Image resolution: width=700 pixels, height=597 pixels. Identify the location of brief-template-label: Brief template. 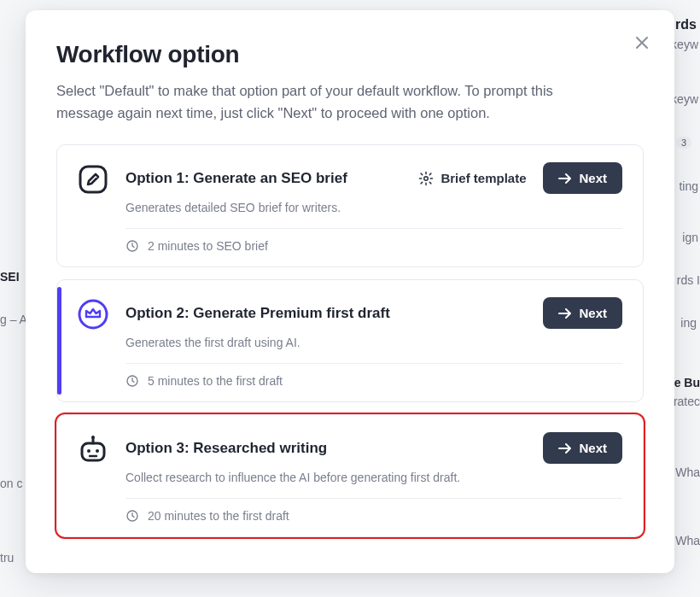
(483, 178).